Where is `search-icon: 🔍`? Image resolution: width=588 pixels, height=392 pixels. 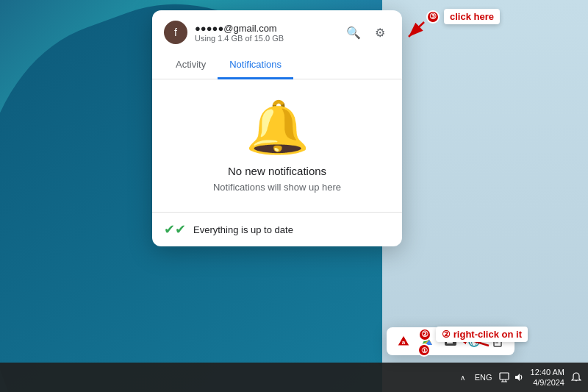 search-icon: 🔍 is located at coordinates (354, 32).